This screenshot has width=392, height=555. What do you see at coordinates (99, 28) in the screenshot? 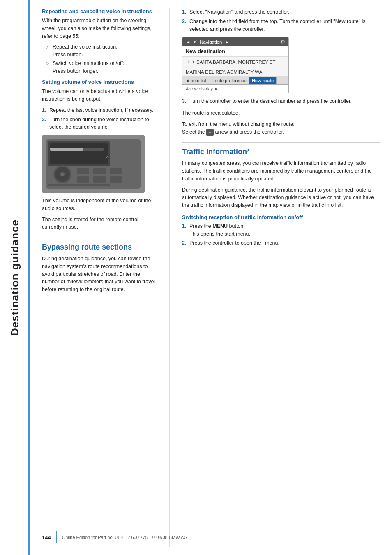
I see `section-repeat-voice-intro: With the programmable button on the stee…` at bounding box center [99, 28].